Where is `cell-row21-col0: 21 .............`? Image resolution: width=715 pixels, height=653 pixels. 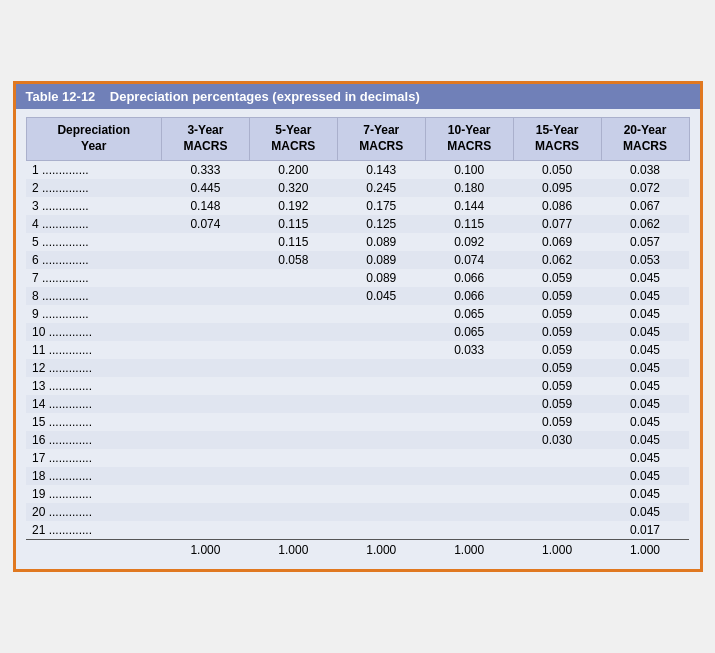
cell-row21-col0: 21 ............. is located at coordinates (94, 530).